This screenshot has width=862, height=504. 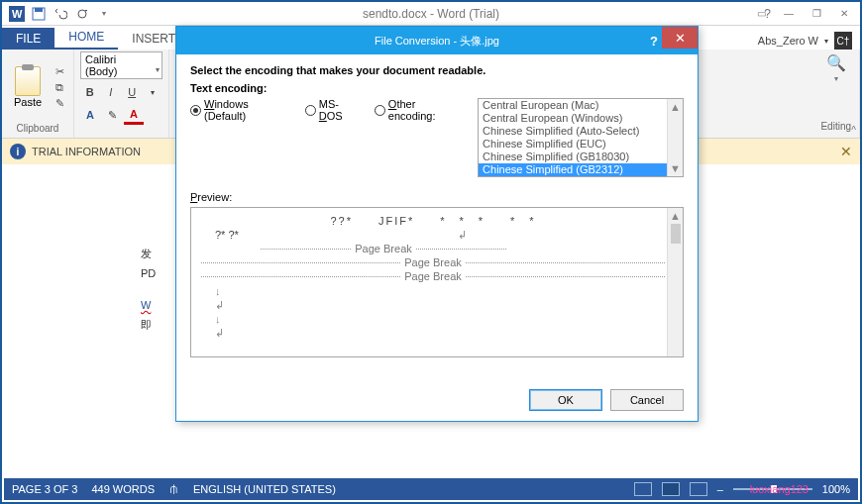 I want to click on group-clipboard: Paste ✂ ⧉ ✎ Clipboard, so click(x=38, y=93).